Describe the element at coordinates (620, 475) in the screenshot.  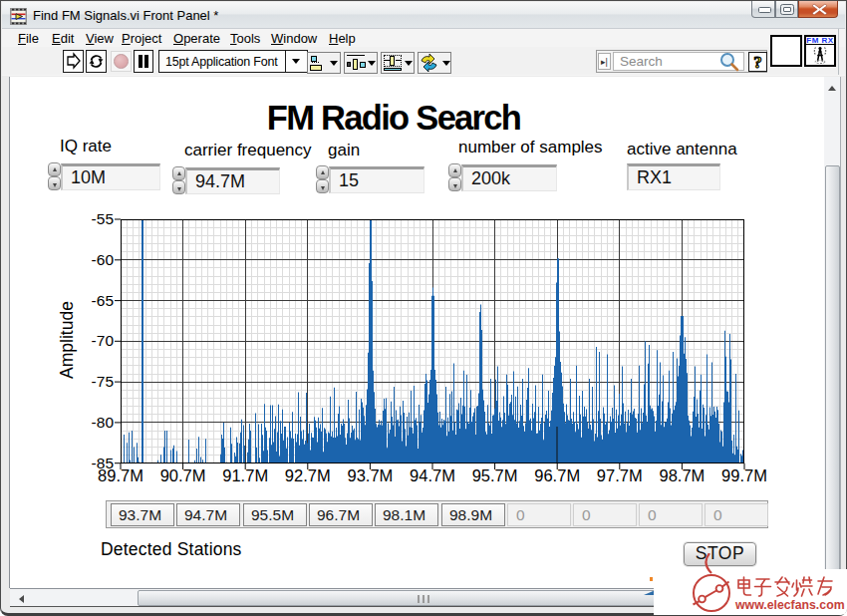
I see `svg-text: 97.7M` at that location.